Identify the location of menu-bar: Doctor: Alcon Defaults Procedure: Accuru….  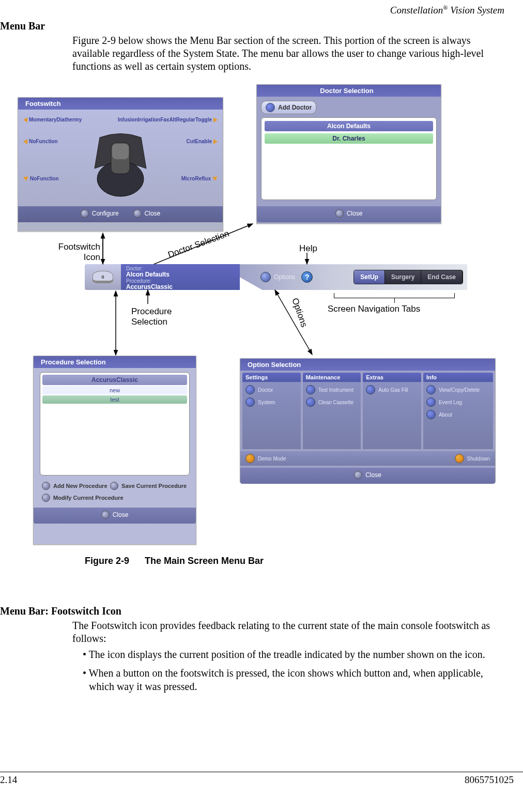
(276, 277).